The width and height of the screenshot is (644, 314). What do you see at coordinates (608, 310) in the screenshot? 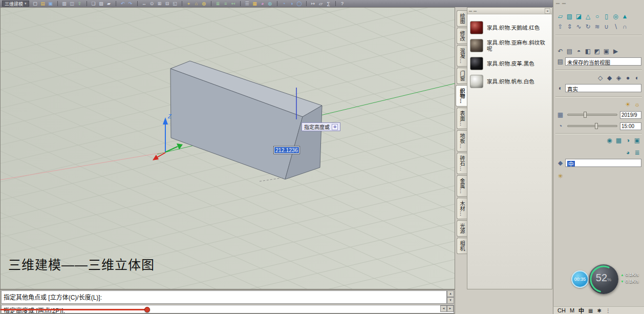
I see `ime-more-icon: ⋮` at bounding box center [608, 310].